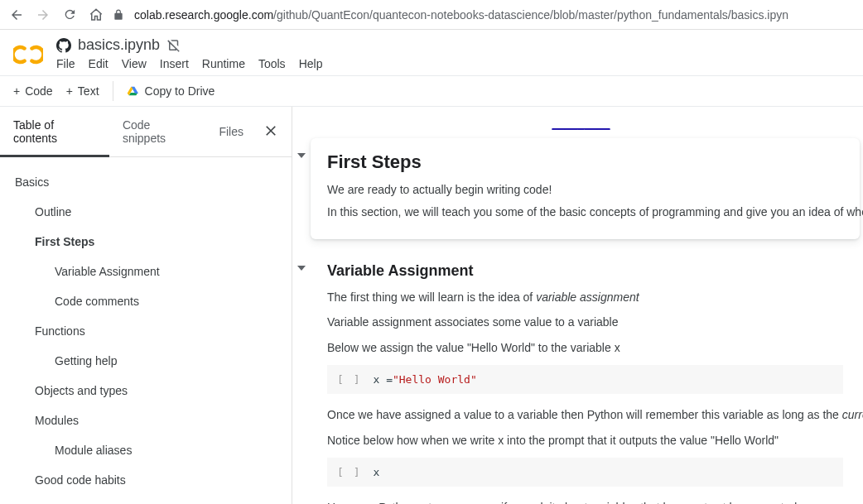 The width and height of the screenshot is (863, 504). Describe the element at coordinates (146, 361) in the screenshot. I see `toc-item-getting-help: Getting help` at that location.